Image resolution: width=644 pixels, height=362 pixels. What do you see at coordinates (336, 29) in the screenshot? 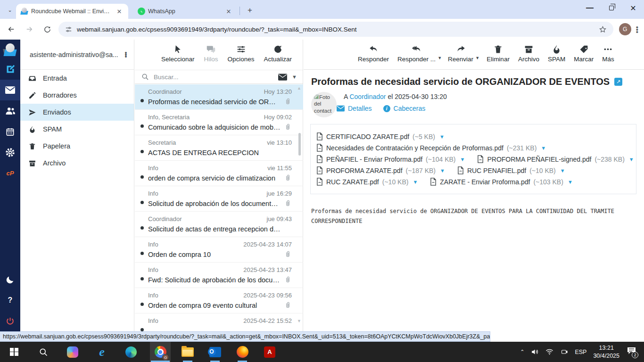
I see `address-bar: webmail.sanjuan.gob.ec/cpsess9093691949/…` at bounding box center [336, 29].